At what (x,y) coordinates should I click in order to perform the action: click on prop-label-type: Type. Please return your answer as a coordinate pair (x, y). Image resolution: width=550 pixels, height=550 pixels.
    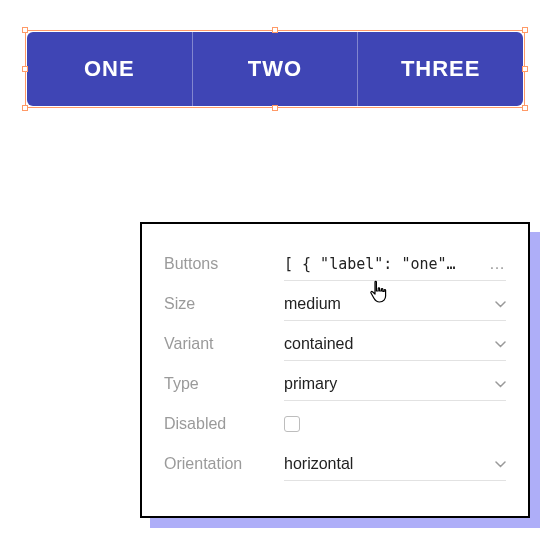
    Looking at the image, I should click on (224, 384).